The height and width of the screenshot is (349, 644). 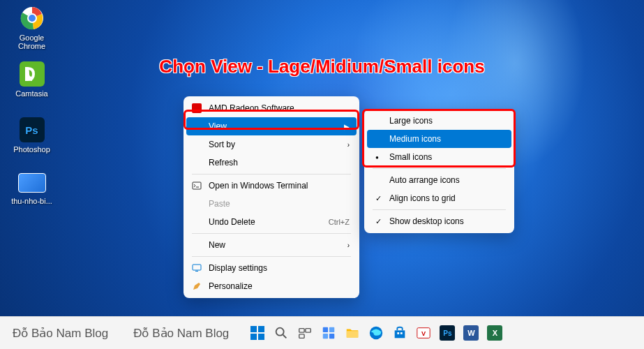 What do you see at coordinates (440, 139) in the screenshot?
I see `menu-item-medium-icons: Medium icons` at bounding box center [440, 139].